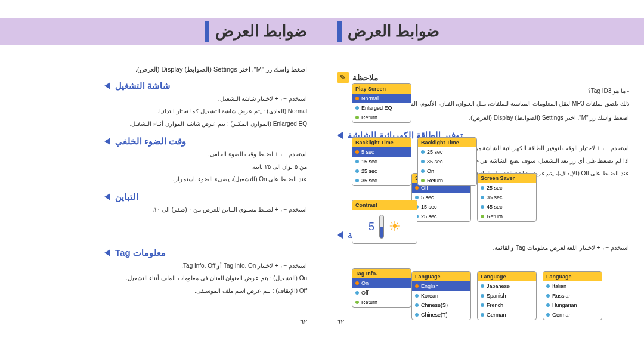 Image resolution: width=644 pixels, height=350 pixels. What do you see at coordinates (507, 296) in the screenshot?
I see `menu-item: Spanish` at bounding box center [507, 296].